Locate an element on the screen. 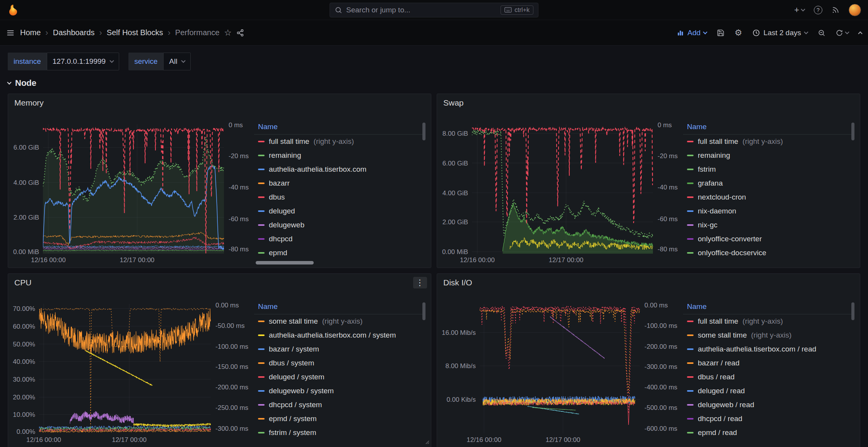  shortcut-keys: ctrl+k is located at coordinates (522, 10).